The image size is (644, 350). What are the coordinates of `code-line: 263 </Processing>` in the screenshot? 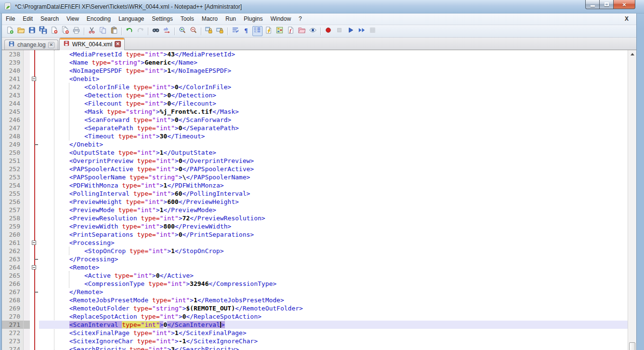 It's located at (315, 259).